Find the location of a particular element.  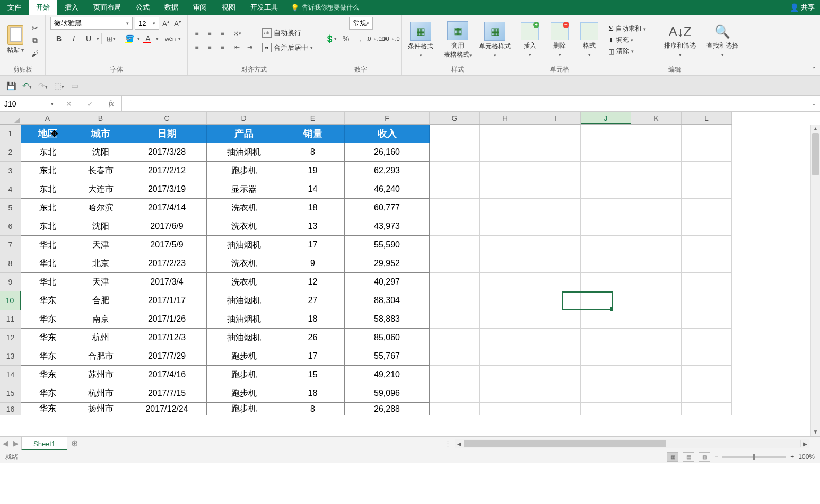

decrease-font-button: A▾ is located at coordinates (178, 23).